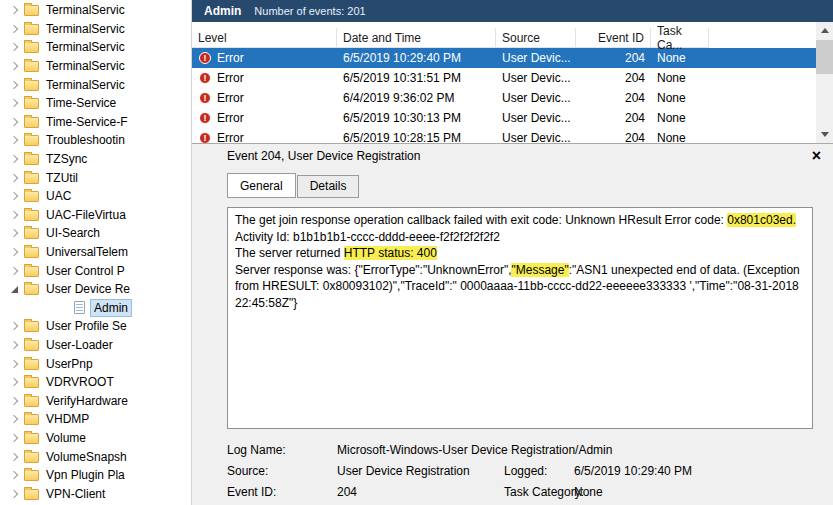 This screenshot has width=833, height=505. Describe the element at coordinates (96, 494) in the screenshot. I see `tree-item: VPN-Client` at that location.